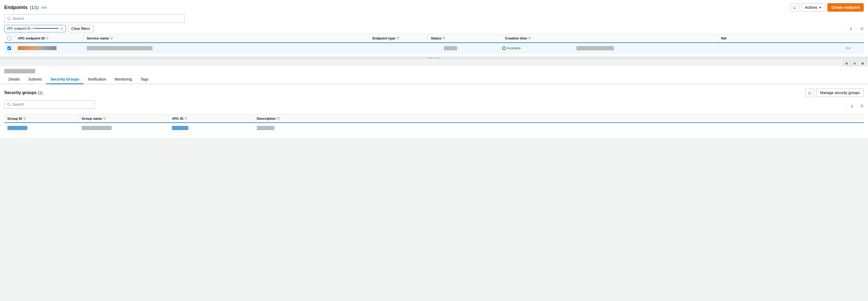 The height and width of the screenshot is (301, 868). What do you see at coordinates (124, 128) in the screenshot?
I see `sg-cell-group-name: ••••••••••••••••••••••••••` at bounding box center [124, 128].